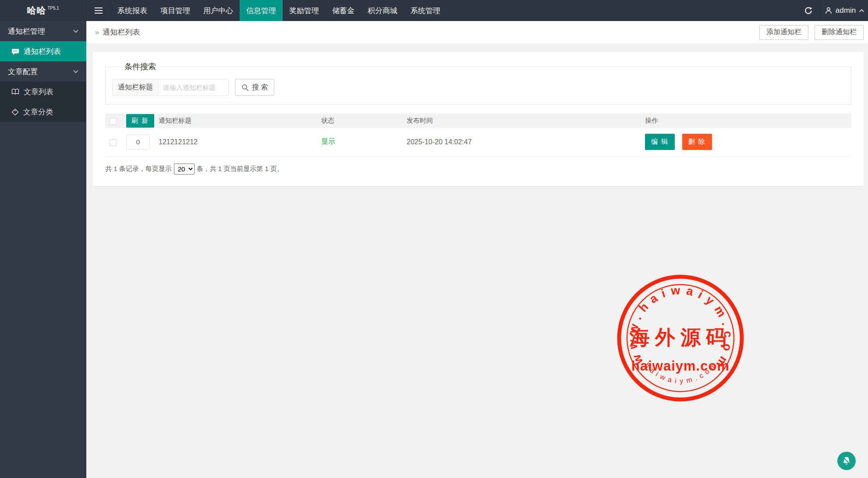 This screenshot has height=478, width=868. Describe the element at coordinates (53, 8) in the screenshot. I see `brand-version: TP5.1` at that location.